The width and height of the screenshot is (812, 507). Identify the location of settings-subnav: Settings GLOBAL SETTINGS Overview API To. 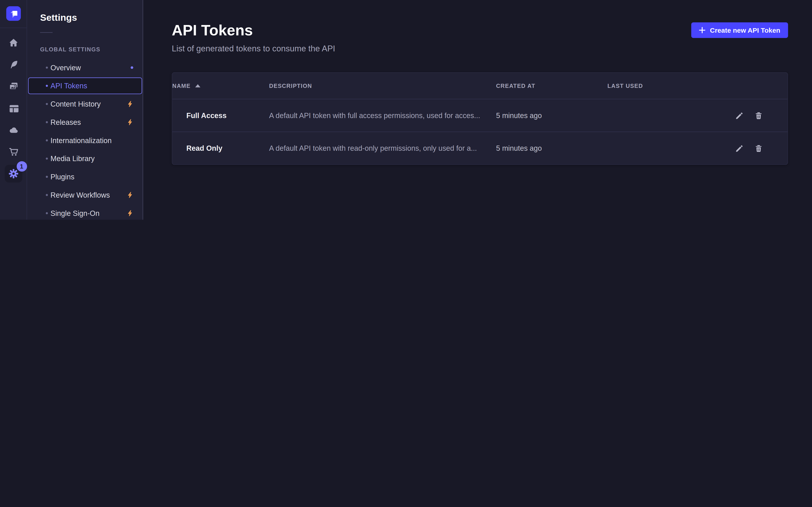
(85, 110).